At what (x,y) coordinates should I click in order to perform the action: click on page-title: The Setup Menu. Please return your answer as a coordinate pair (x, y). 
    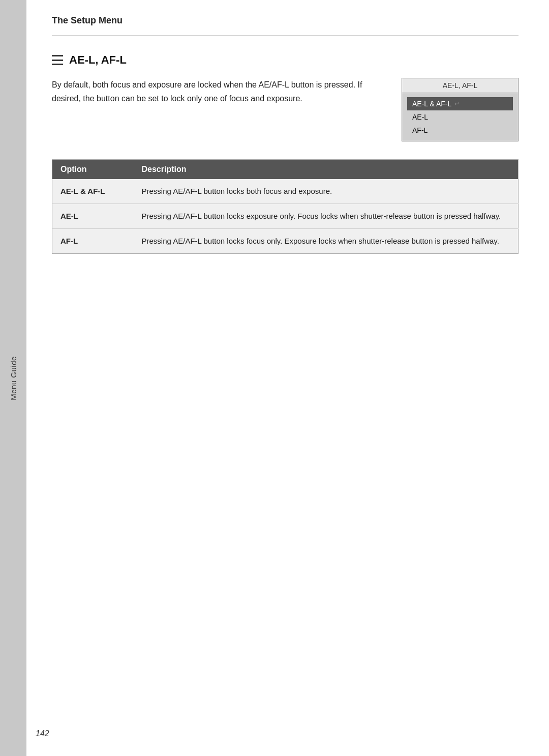
    Looking at the image, I should click on (87, 20).